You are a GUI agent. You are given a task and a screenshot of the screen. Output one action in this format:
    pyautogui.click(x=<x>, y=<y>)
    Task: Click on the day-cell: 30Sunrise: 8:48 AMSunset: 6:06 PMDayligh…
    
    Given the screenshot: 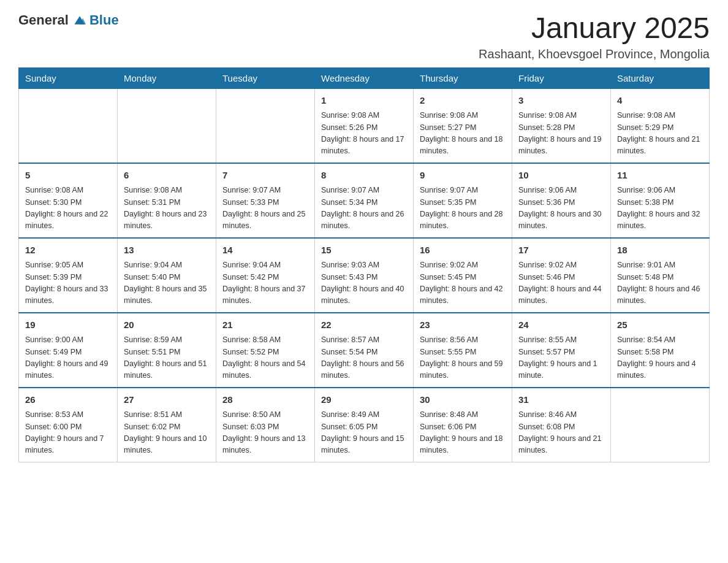 What is the action you would take?
    pyautogui.click(x=463, y=425)
    